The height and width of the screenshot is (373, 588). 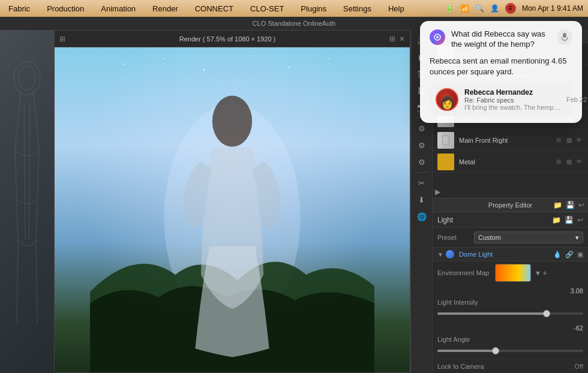 What do you see at coordinates (510, 328) in the screenshot?
I see `light-angle-value-row: -62` at bounding box center [510, 328].